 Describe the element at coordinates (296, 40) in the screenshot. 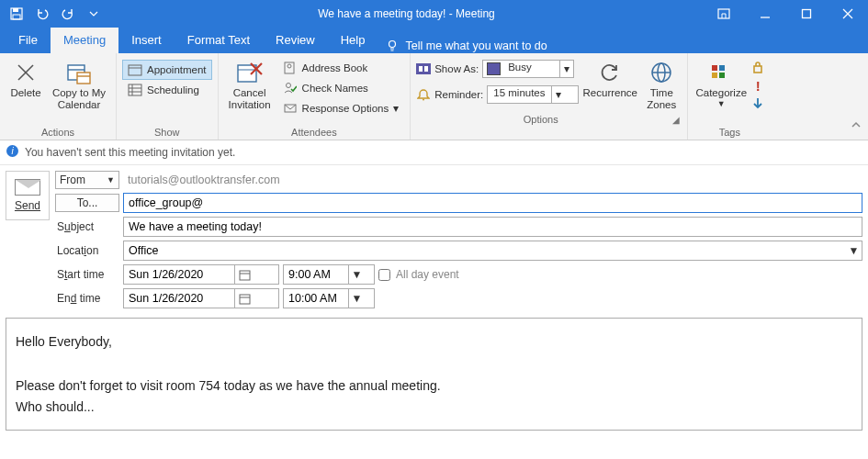

I see `tab-review: Review` at that location.